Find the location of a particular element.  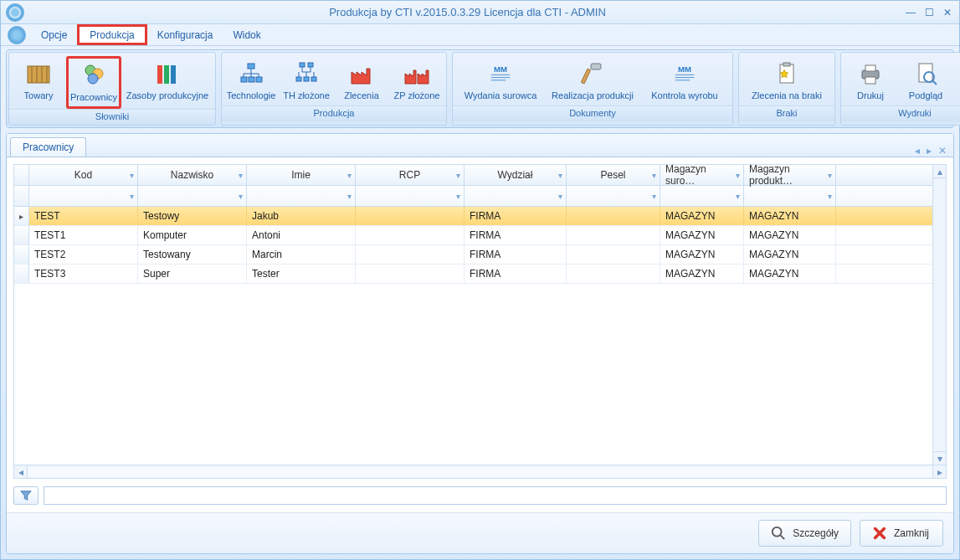

ribbon-pracownicy: Pracownicy is located at coordinates (94, 82).